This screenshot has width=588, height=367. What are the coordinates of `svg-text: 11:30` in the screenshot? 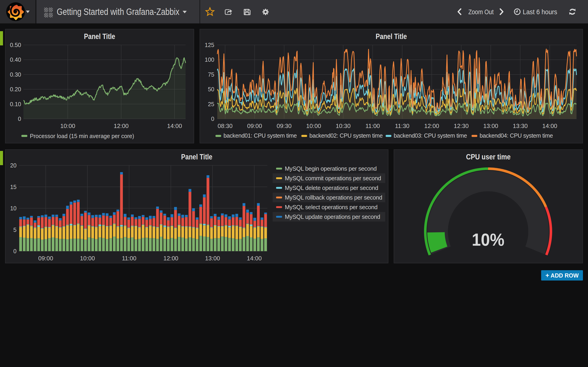 It's located at (402, 126).